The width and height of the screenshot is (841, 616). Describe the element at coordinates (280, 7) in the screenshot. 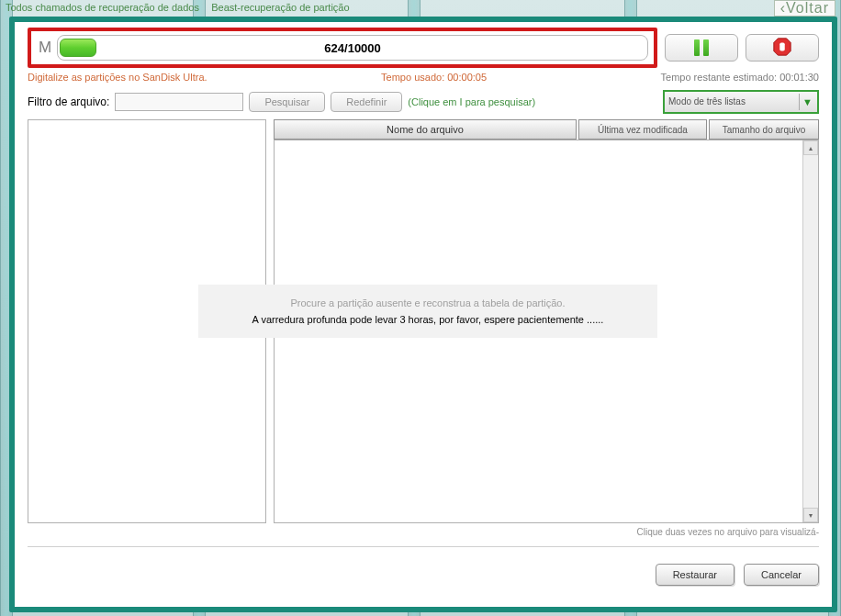

I see `breadcrumb-part-2: Beast-recuperação de partição` at that location.